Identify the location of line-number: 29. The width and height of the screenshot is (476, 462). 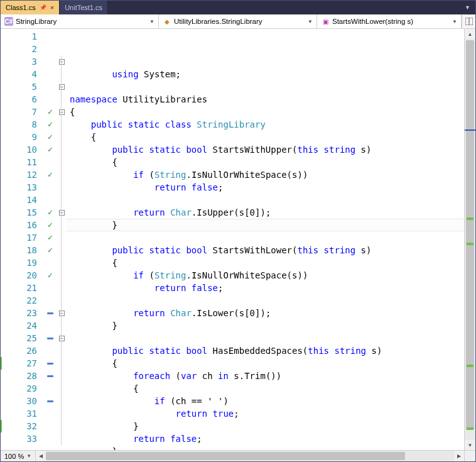
(19, 388).